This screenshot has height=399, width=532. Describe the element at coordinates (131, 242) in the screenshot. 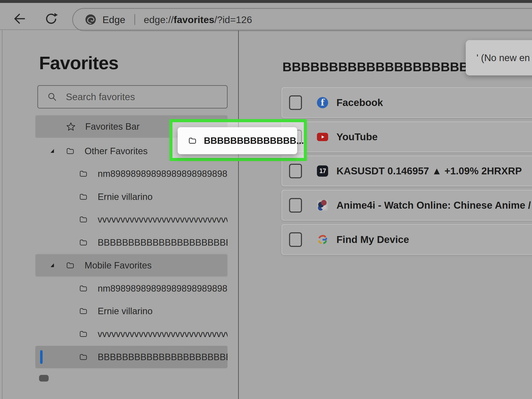

I see `tree-item-folder: BBBBBBBBBBBBBBBBBBBBBBBB` at that location.